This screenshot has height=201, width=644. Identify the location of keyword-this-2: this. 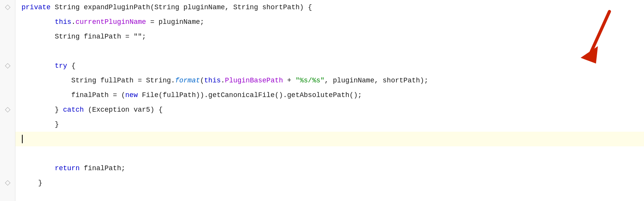
(212, 80).